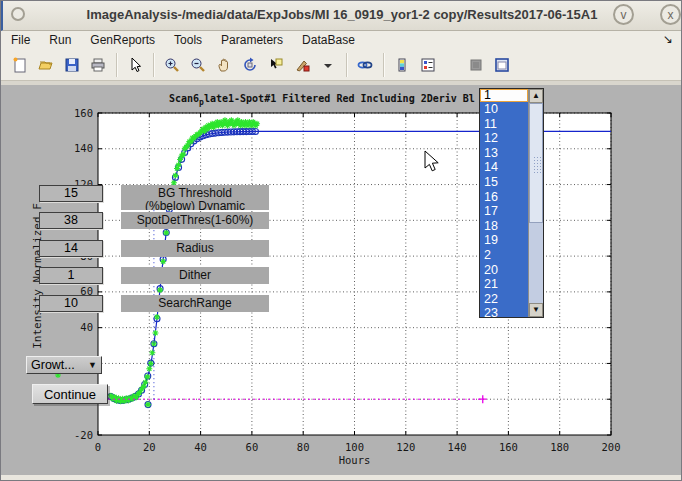 This screenshot has height=481, width=682. Describe the element at coordinates (341, 65) in the screenshot. I see `toolbar` at that location.